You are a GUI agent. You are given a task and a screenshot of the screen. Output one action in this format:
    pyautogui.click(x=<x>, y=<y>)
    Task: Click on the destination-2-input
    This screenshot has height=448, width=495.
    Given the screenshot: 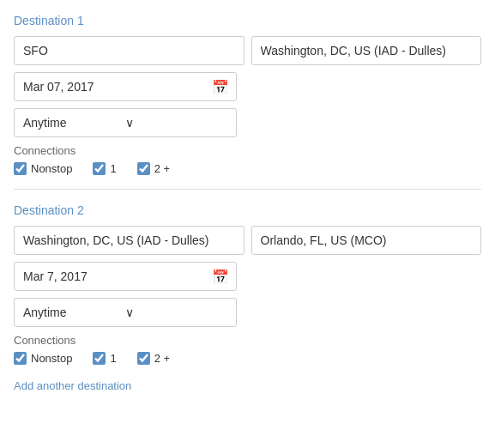 What is the action you would take?
    pyautogui.click(x=367, y=240)
    